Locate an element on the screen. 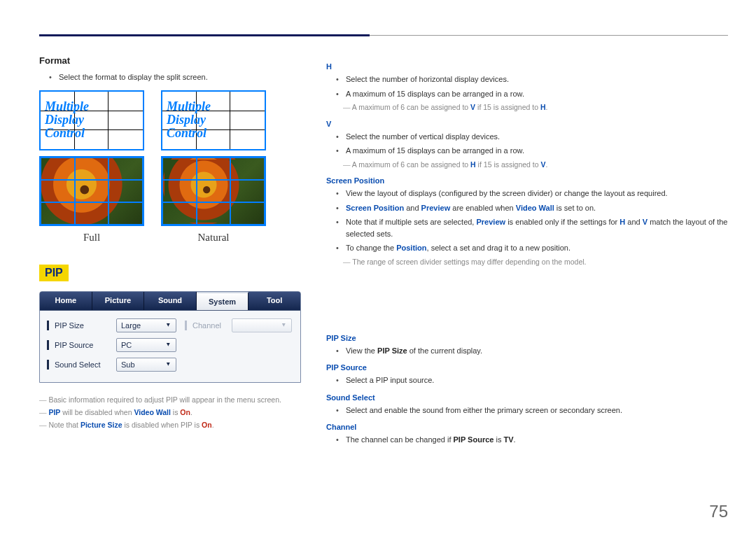  h-bullet-1: Select the number of horizontal display … is located at coordinates (533, 80).